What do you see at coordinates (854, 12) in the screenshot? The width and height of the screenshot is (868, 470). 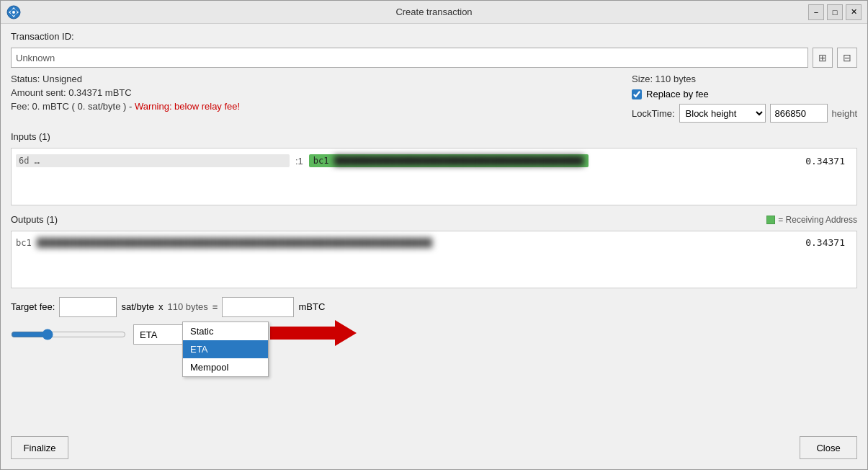 I see `close-window-button: ✕` at bounding box center [854, 12].